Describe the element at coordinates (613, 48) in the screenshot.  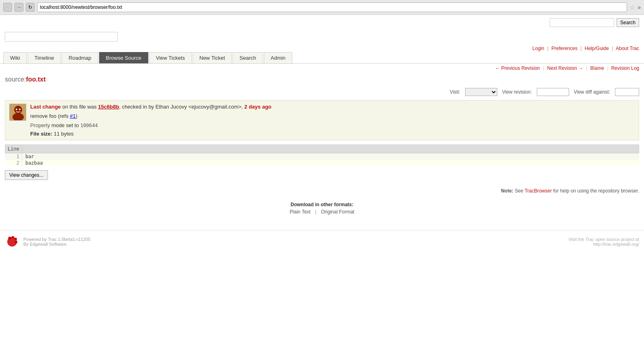
I see `sep3: |` at that location.